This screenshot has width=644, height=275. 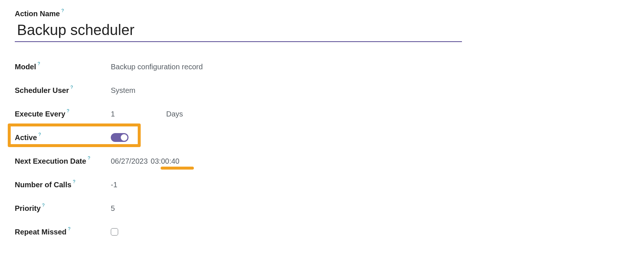 What do you see at coordinates (322, 67) in the screenshot?
I see `model-row: Model ? Backup configuration record` at bounding box center [322, 67].